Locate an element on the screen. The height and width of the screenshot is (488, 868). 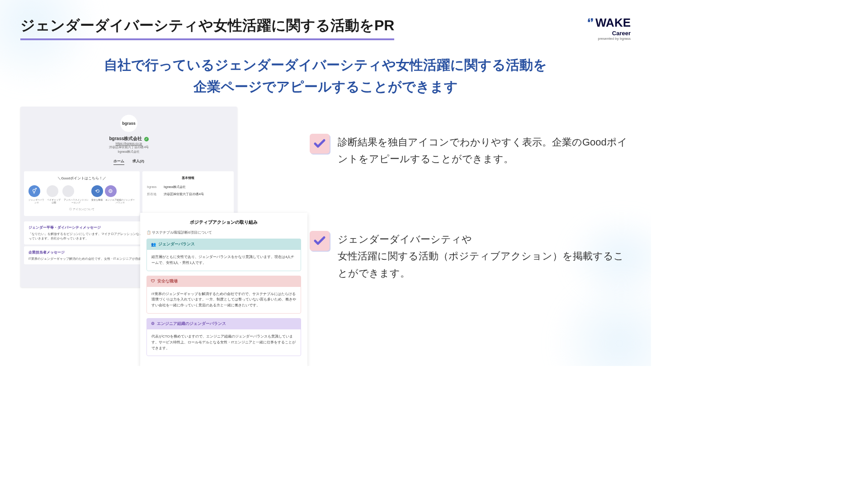
basic-value: bgrass株式会社 is located at coordinates (175, 187).